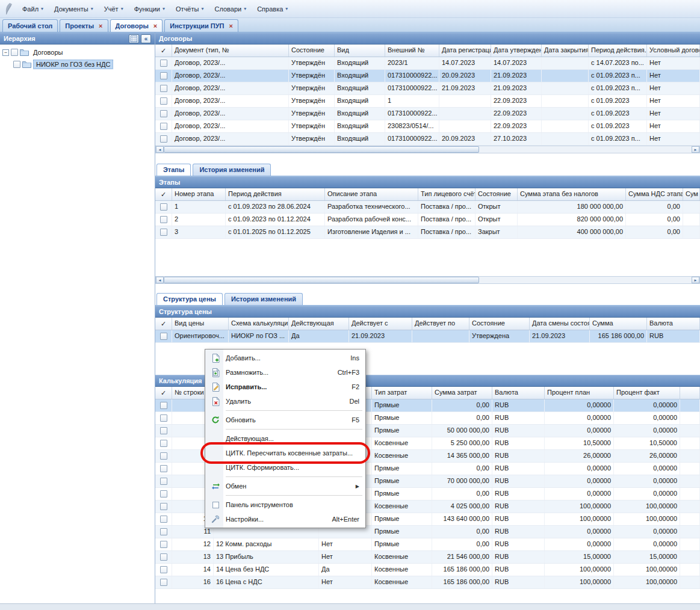 This screenshot has width=700, height=610. I want to click on column-header: Действует с, so click(380, 324).